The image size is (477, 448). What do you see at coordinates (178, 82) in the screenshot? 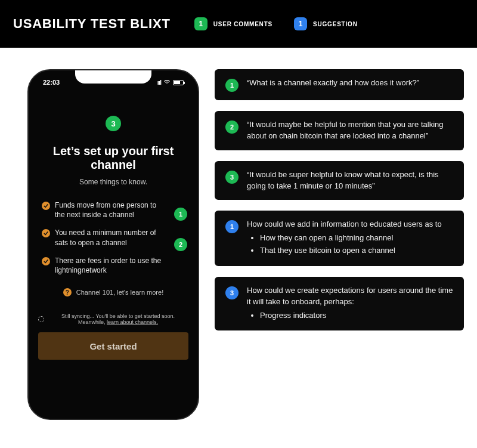
I see `battery-icon` at bounding box center [178, 82].